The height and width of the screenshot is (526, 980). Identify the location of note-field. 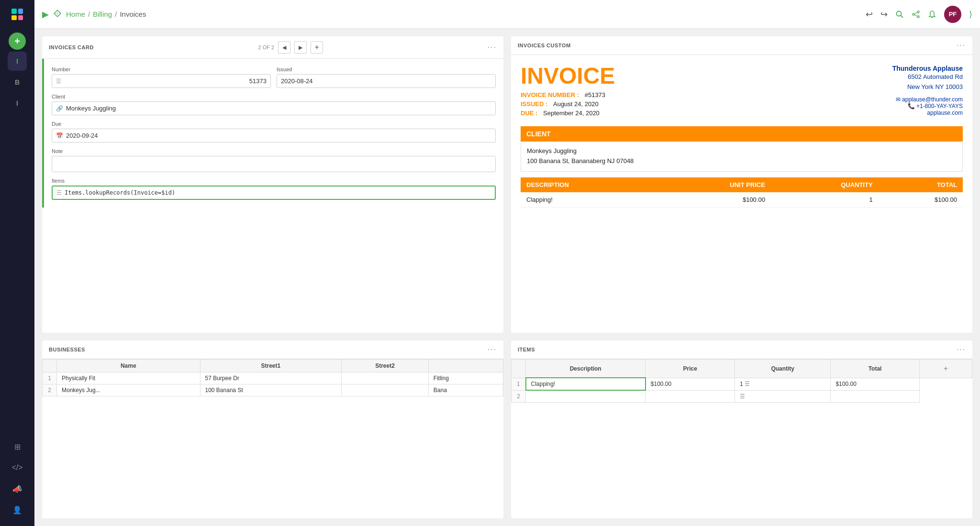
(274, 164).